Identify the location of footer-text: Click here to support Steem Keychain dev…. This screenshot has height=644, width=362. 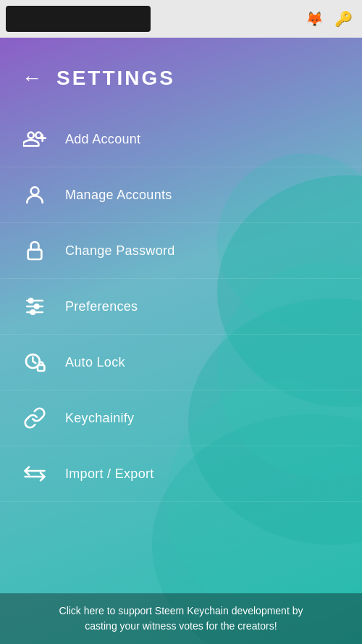
(181, 619).